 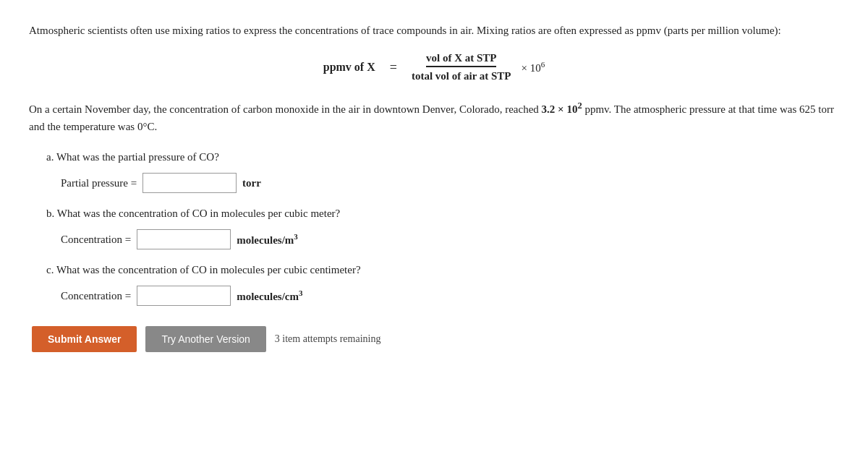 I want to click on part-a-label: Partial pressure =, so click(x=98, y=184).